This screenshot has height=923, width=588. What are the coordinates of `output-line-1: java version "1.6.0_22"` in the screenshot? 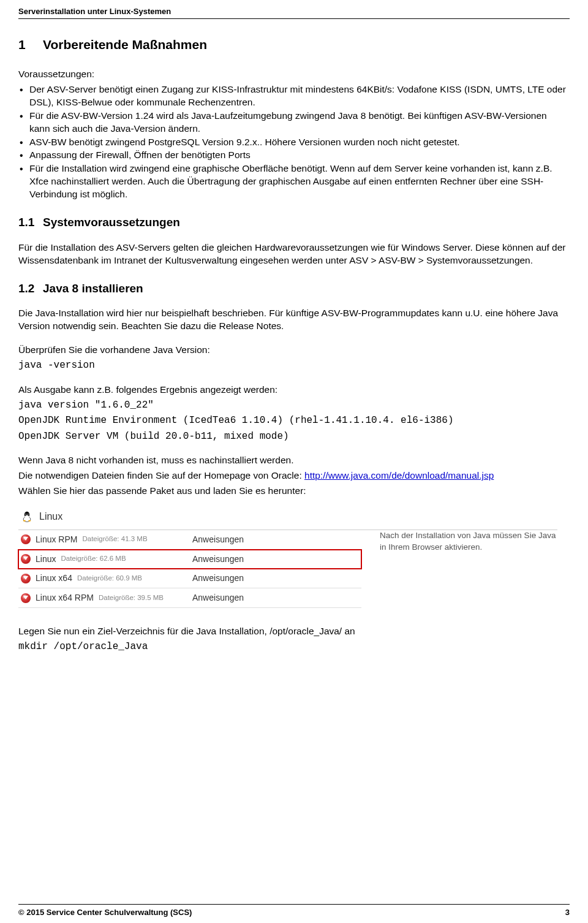 It's located at (294, 406).